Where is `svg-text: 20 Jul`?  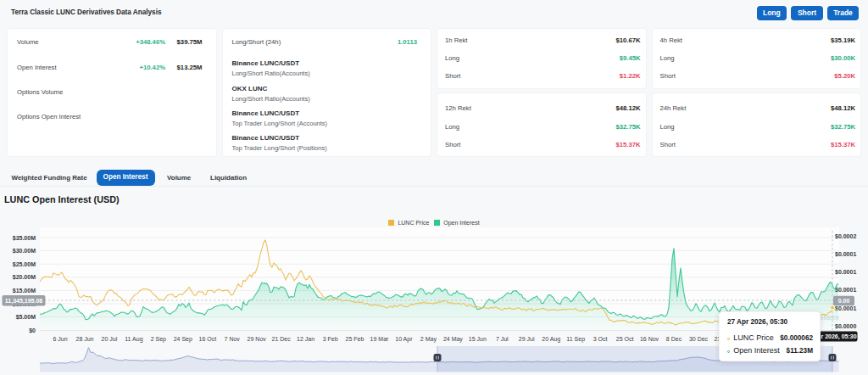
svg-text: 20 Jul is located at coordinates (110, 339).